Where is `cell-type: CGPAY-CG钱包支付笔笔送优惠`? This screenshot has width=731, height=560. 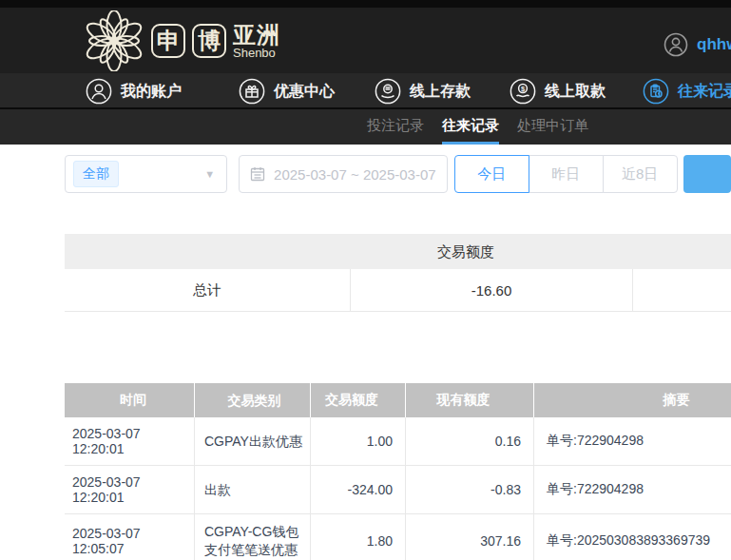 cell-type: CGPAY-CG钱包支付笔笔送优惠 is located at coordinates (253, 537).